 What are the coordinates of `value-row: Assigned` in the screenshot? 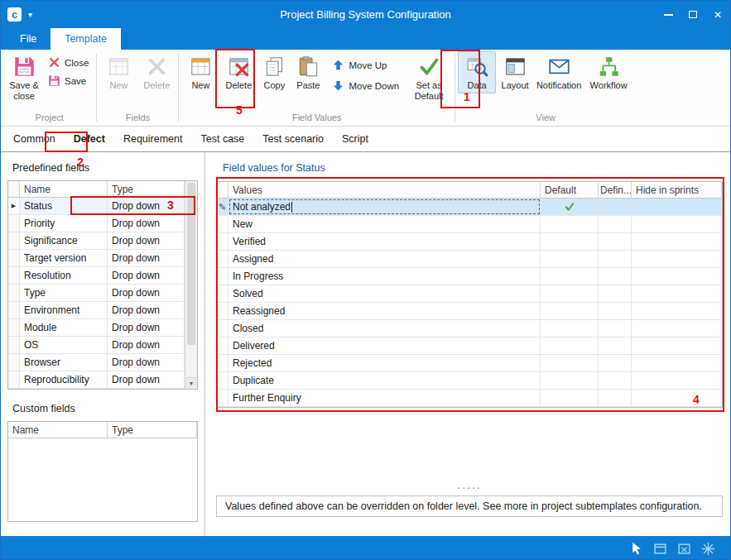 It's located at (469, 260).